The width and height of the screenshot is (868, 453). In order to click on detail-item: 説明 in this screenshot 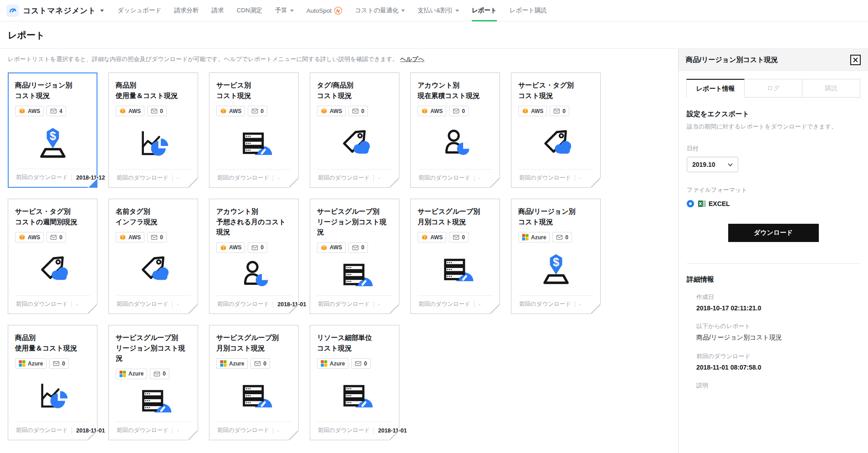, I will do `click(778, 389)`.